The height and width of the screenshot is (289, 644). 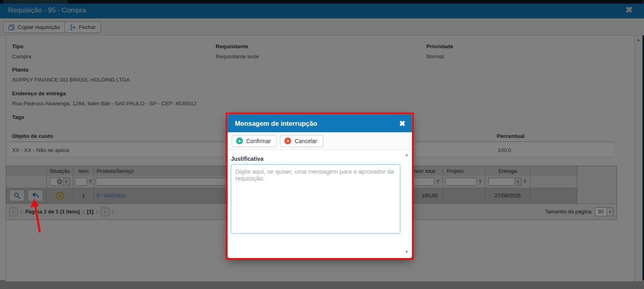 What do you see at coordinates (407, 154) in the screenshot?
I see `modal-scroll-up-icon: ▲` at bounding box center [407, 154].